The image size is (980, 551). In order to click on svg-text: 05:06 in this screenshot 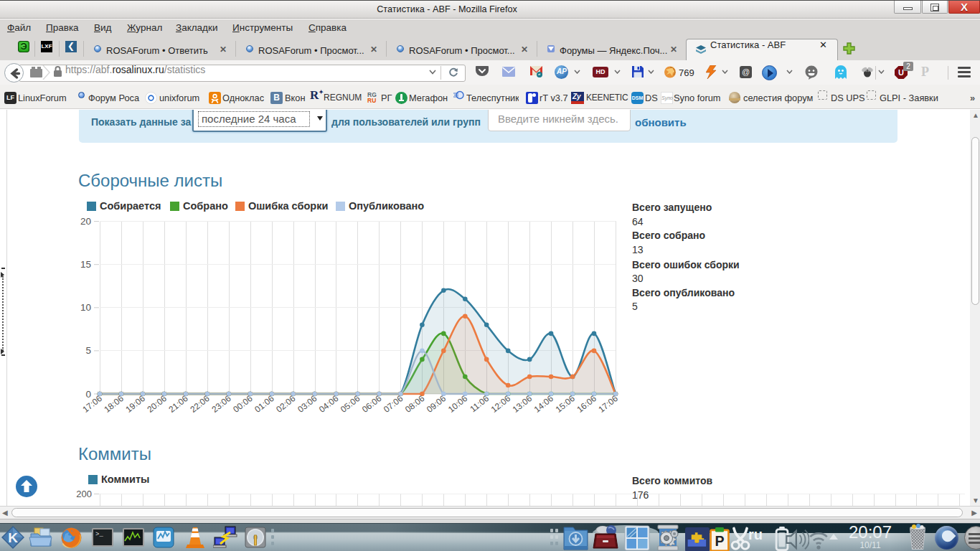, I will do `click(350, 404)`.